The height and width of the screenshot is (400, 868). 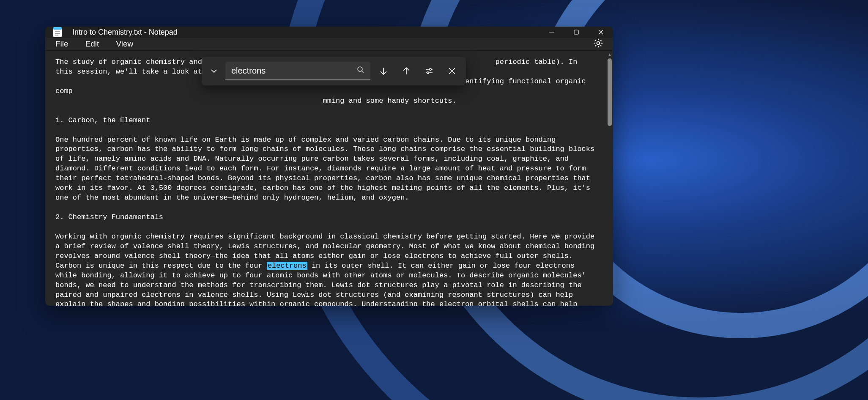 I want to click on find-previous-button, so click(x=406, y=71).